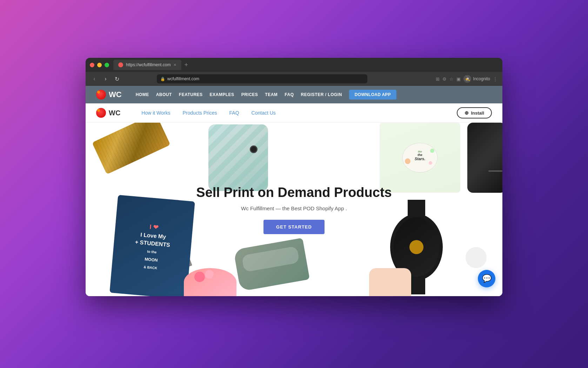 The height and width of the screenshot is (368, 588). Describe the element at coordinates (467, 79) in the screenshot. I see `address-bar-right: ⊞ ⚙ ☆ ▣ 🕵 Incognito ⋮` at that location.